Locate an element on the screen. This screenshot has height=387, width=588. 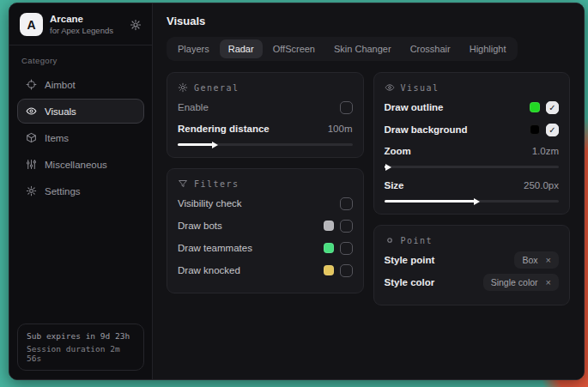
panel-title-text: General is located at coordinates (216, 88).